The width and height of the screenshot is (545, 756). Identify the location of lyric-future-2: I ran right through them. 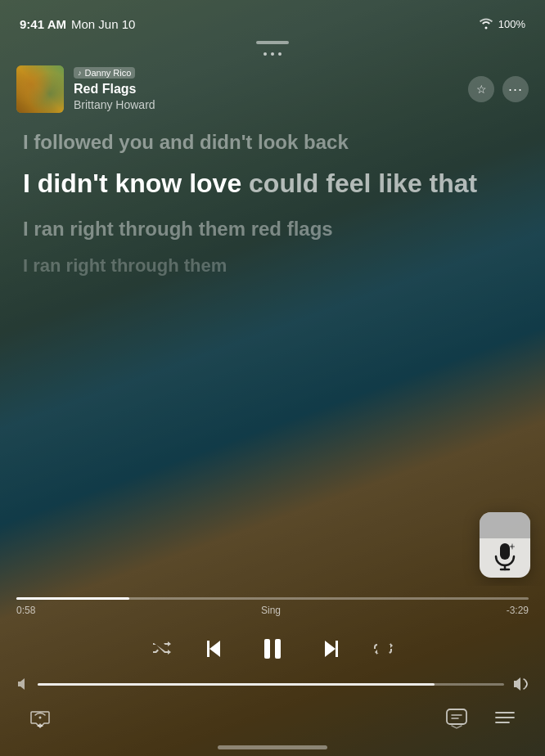
(272, 267).